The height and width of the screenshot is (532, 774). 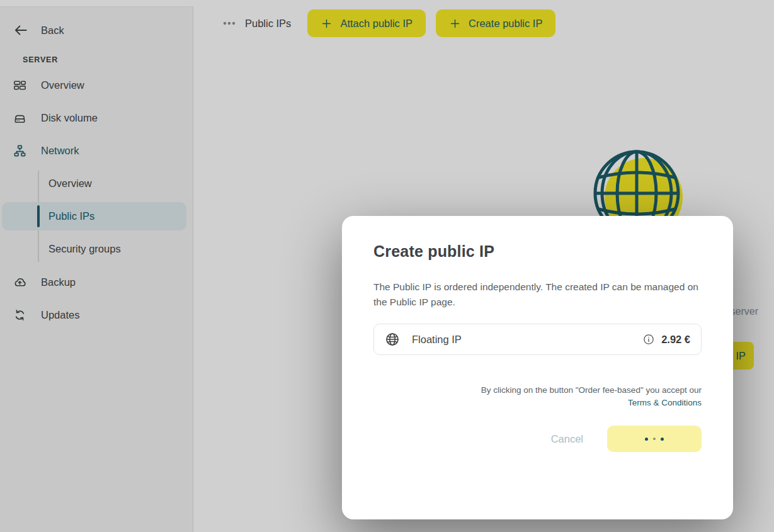 What do you see at coordinates (591, 390) in the screenshot?
I see `terms-text: By clicking on the button "Order fee-bas…` at bounding box center [591, 390].